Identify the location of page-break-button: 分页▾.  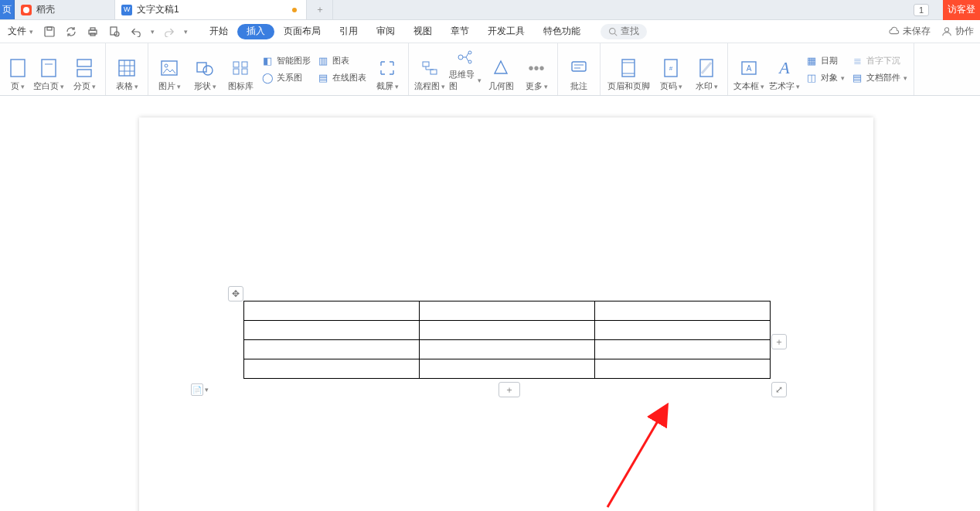
(84, 70).